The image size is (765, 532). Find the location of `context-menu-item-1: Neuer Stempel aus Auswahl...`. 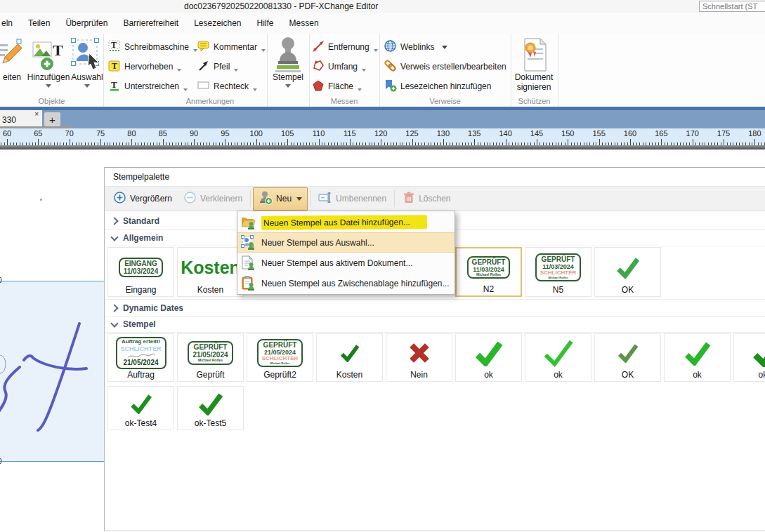

context-menu-item-1: Neuer Stempel aus Auswahl... is located at coordinates (346, 243).